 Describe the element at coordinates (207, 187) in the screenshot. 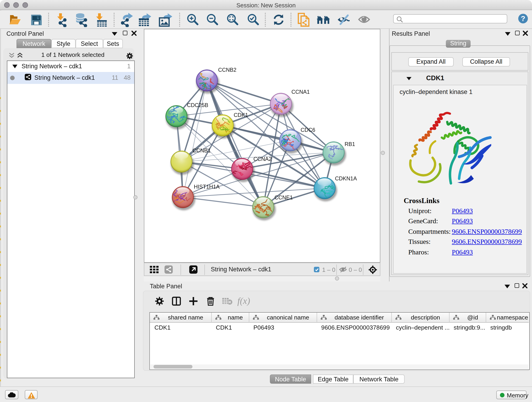

I see `svg-text: HIST1H1A` at that location.